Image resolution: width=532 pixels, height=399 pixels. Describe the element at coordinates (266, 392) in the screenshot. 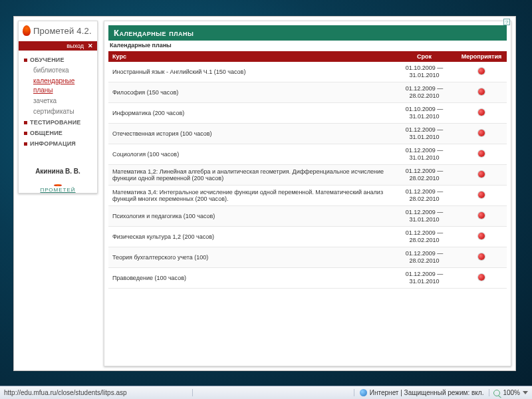

I see `browser-status-bar: http://edu.mfua.ru/close/students/litps.…` at that location.